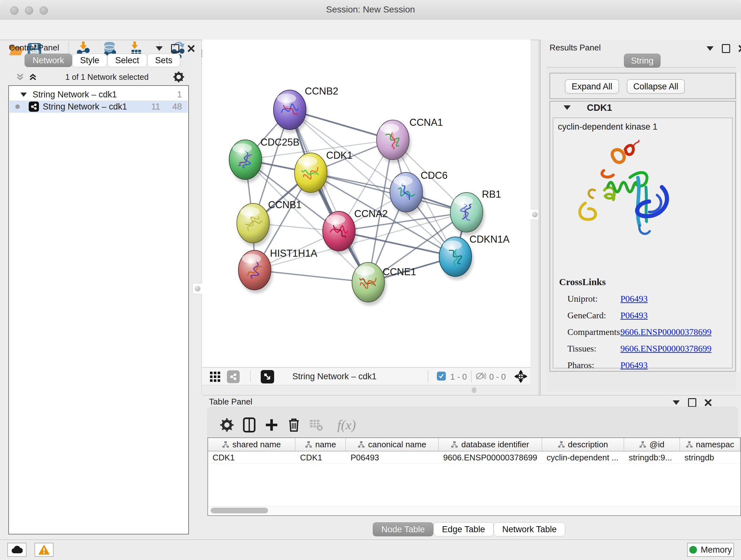 The height and width of the screenshot is (560, 741). What do you see at coordinates (535, 214) in the screenshot?
I see `right-splitter-handle` at bounding box center [535, 214].